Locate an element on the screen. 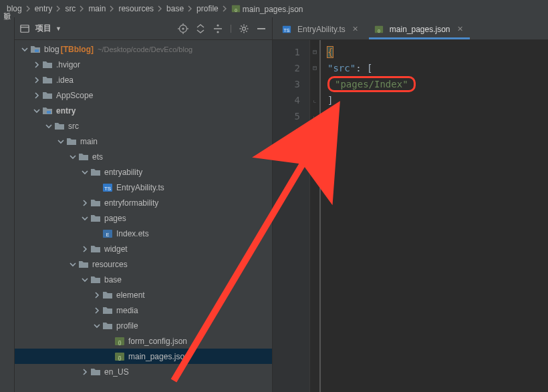 This screenshot has height=392, width=548. tree-node: ets is located at coordinates (143, 156).